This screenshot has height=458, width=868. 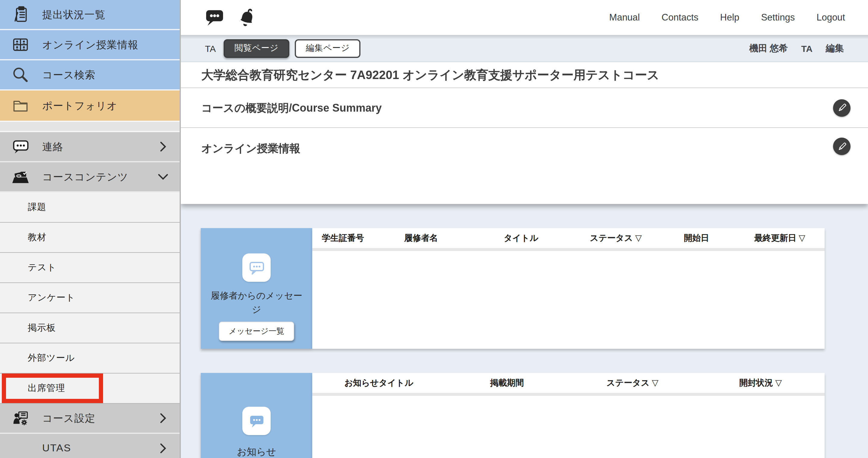 I want to click on column-last-updated-sort: 最終更新日 ▽, so click(x=780, y=238).